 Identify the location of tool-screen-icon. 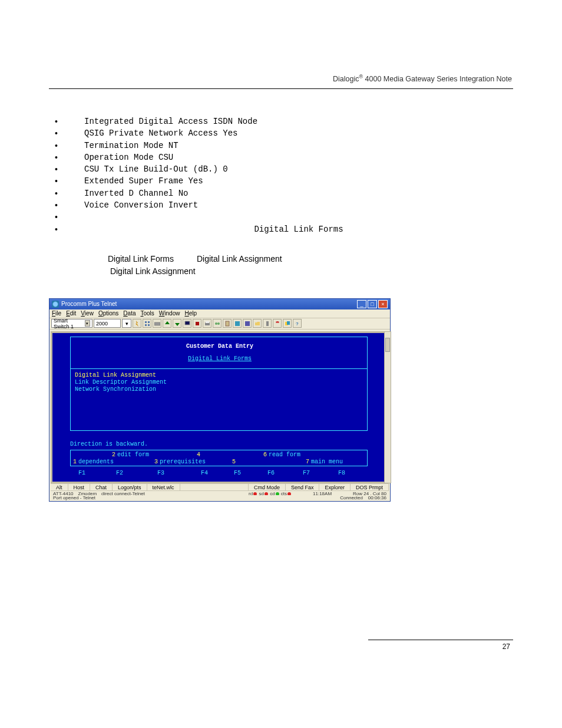
(237, 323).